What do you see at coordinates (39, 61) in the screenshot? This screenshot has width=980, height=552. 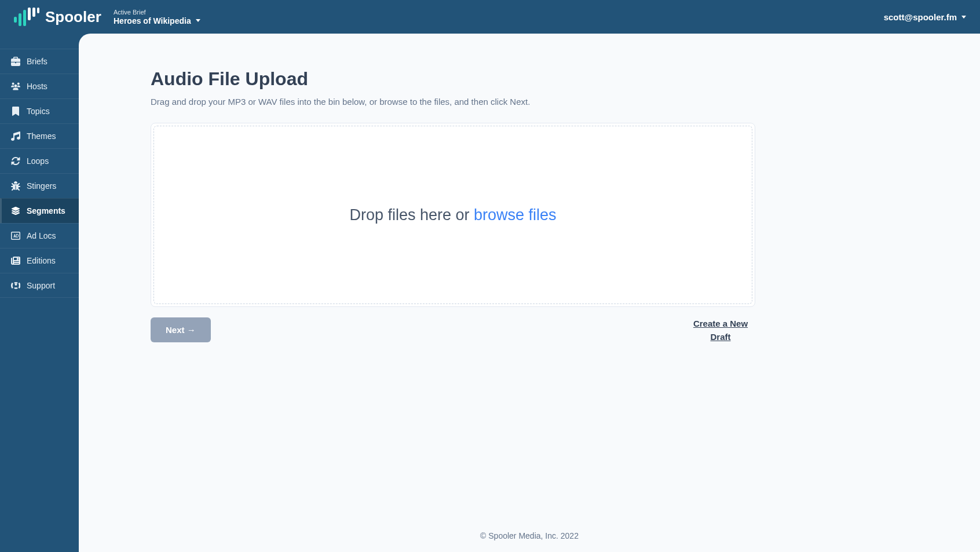 I see `sidebar-item-briefs: Briefs` at bounding box center [39, 61].